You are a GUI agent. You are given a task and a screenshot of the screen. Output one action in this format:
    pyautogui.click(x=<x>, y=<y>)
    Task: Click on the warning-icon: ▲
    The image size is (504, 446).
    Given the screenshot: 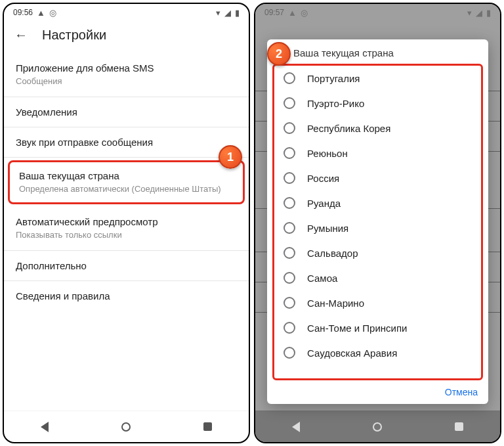 What is the action you would take?
    pyautogui.click(x=41, y=13)
    